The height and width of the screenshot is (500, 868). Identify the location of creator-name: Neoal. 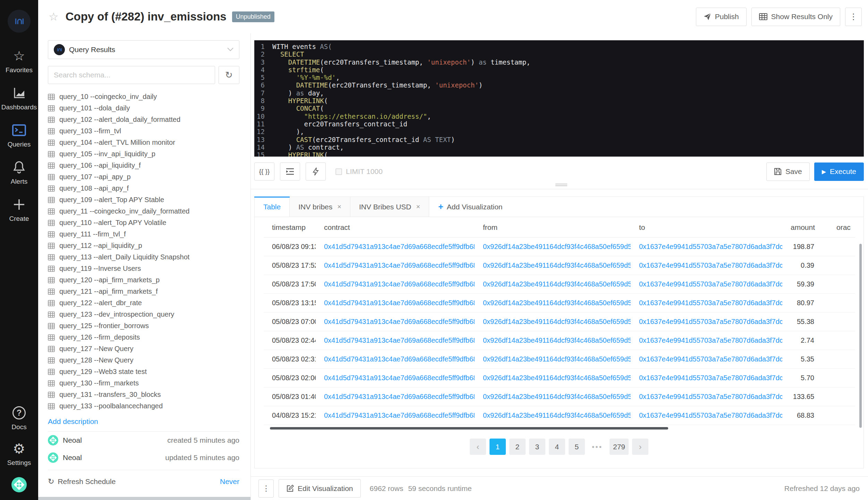
(72, 440).